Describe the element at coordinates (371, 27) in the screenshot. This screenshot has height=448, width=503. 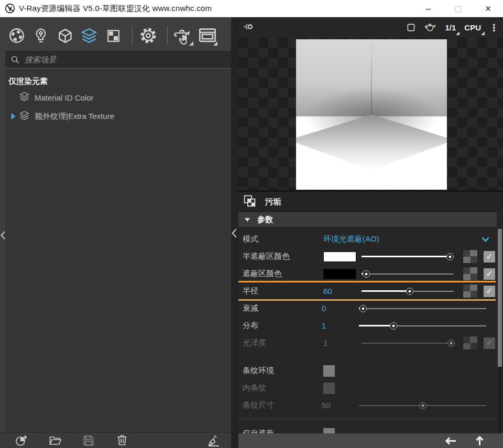
I see `preview-toolbar: 1/1 CPU ⋮` at that location.